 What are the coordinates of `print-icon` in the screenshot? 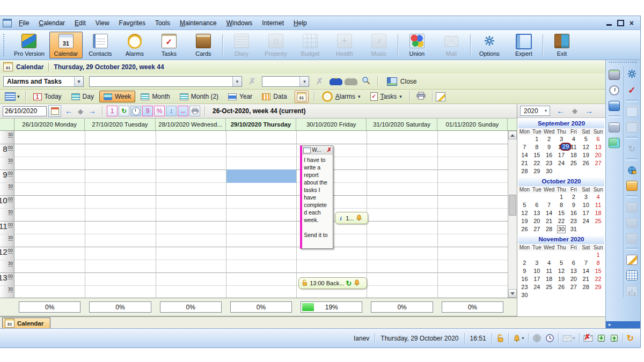 It's located at (421, 97).